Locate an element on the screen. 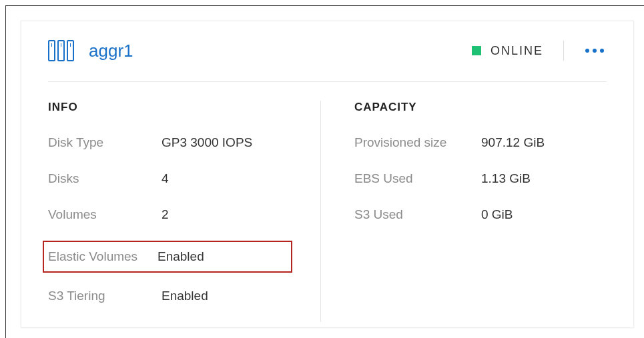 Image resolution: width=644 pixels, height=338 pixels. status-text: ONLINE is located at coordinates (517, 51).